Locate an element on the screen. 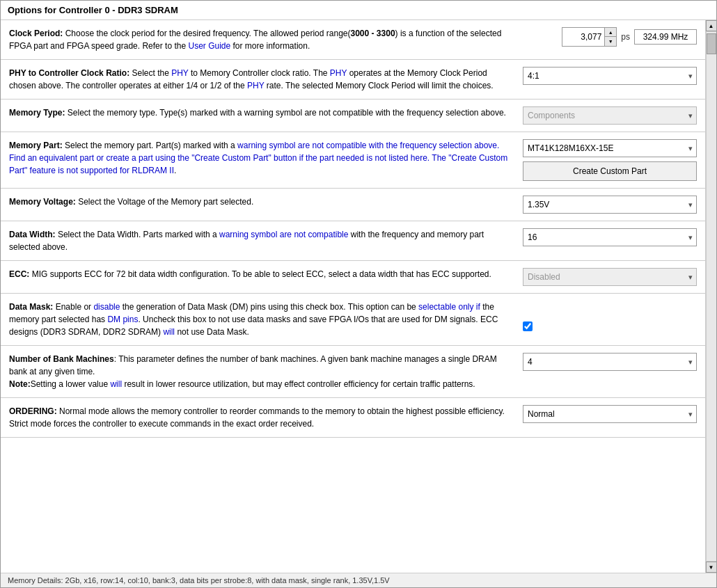 The height and width of the screenshot is (588, 717). memory-voltage-select-wrapper: 1.35V 1.5V is located at coordinates (610, 205).